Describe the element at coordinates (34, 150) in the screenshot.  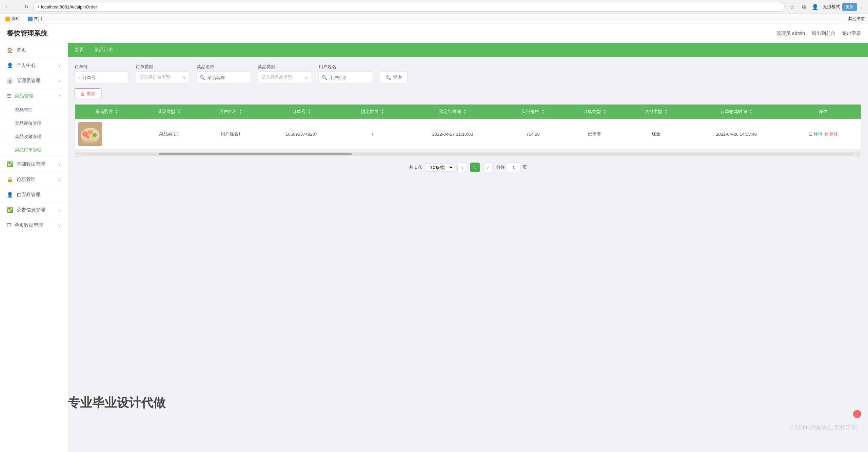
I see `sidebar-sub-item-dish-order: 菜品订单管理` at that location.